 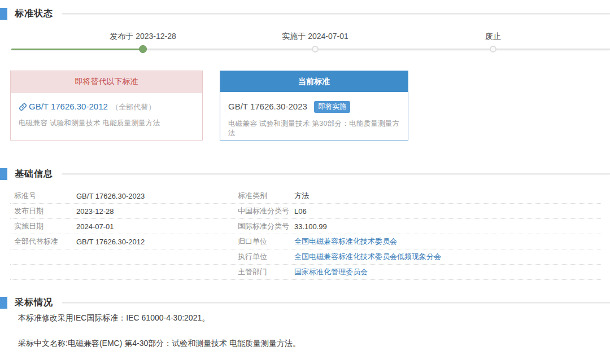 What do you see at coordinates (114, 318) in the screenshot?
I see `adoption-line-1: 本标准修改采用IEC国际标准：IEC 61000-4-30:2021。` at bounding box center [114, 318].